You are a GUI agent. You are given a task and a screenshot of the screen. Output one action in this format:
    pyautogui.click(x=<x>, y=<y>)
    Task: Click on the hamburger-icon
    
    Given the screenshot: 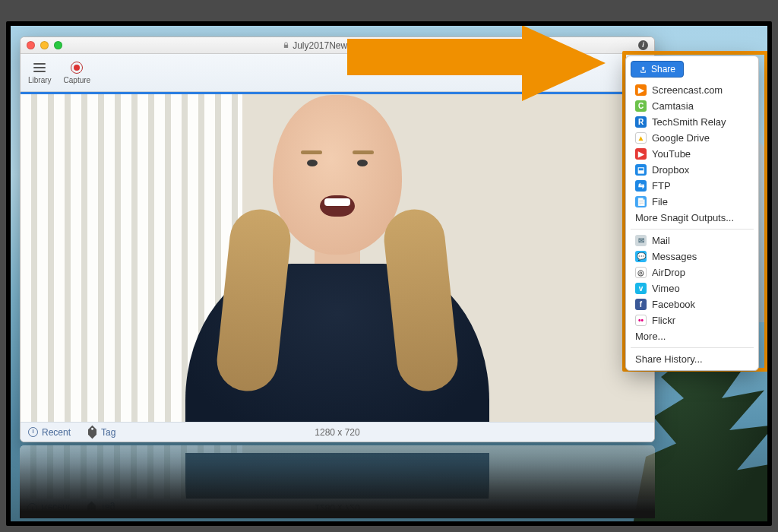 What is the action you would take?
    pyautogui.click(x=40, y=68)
    